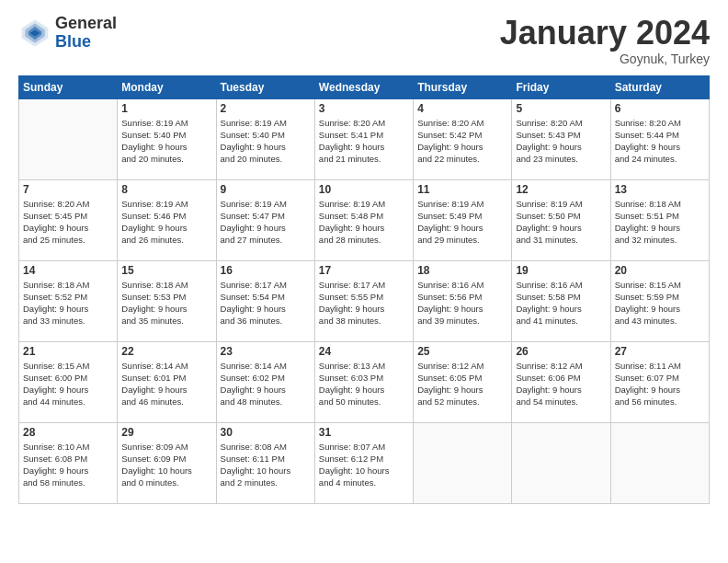  I want to click on day-info: Sunrise: 8:16 AMSunset: 5:58 PMDaylight:…, so click(561, 304).